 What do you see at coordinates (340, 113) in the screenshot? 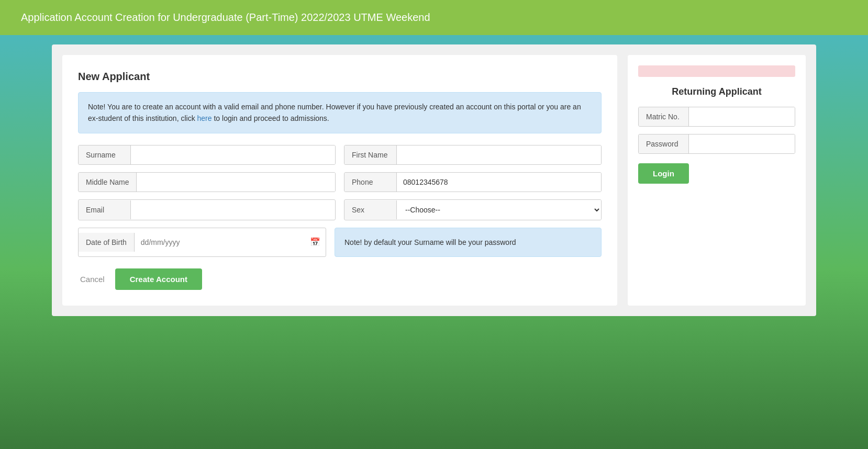
I see `notice-box: Note! You are to create an account with …` at bounding box center [340, 113].